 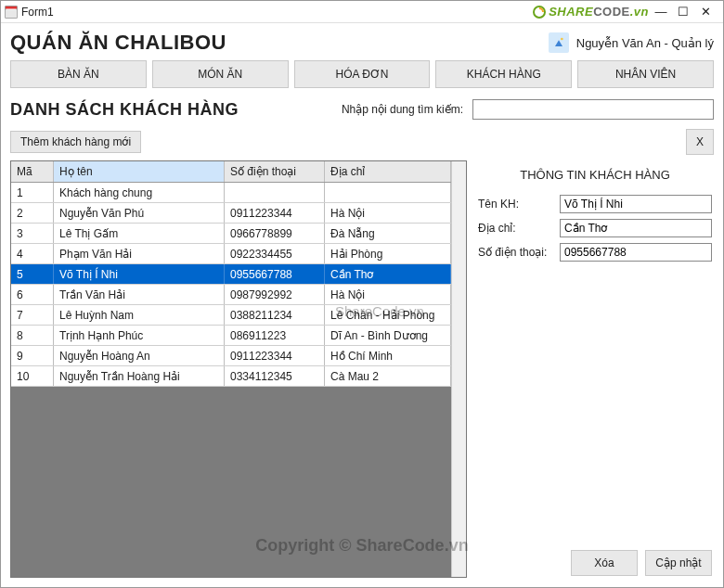 What do you see at coordinates (595, 174) in the screenshot?
I see `detail-title: THÔNG TIN KHÁCH HÀNG` at bounding box center [595, 174].